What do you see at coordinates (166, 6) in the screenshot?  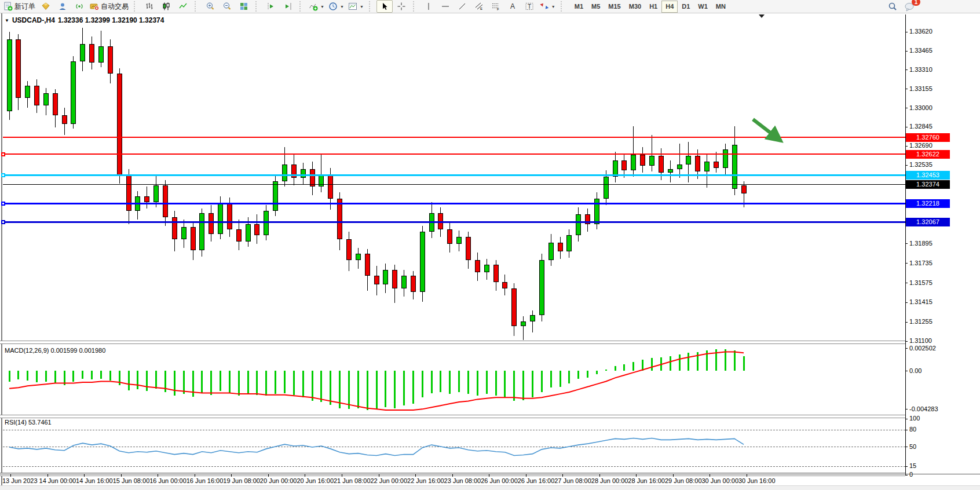 I see `candlestick-chart-button` at bounding box center [166, 6].